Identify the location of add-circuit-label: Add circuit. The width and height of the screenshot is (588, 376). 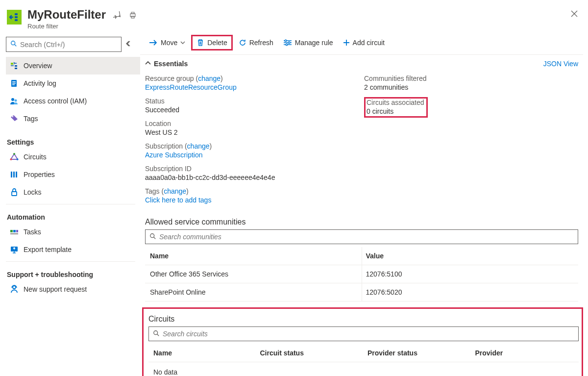
(368, 43).